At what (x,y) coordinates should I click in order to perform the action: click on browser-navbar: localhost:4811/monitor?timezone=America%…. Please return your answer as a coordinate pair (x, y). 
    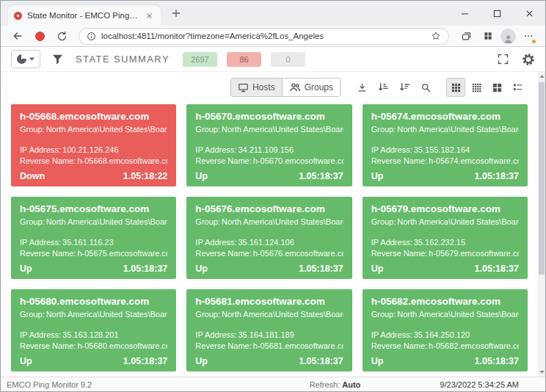
    Looking at the image, I should click on (273, 37).